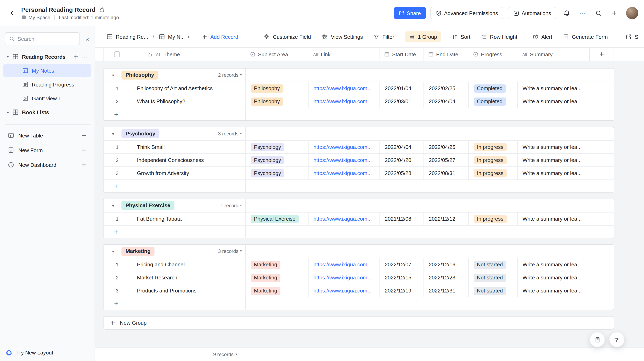 This screenshot has height=361, width=644. I want to click on group-name-pill: Marketing, so click(138, 251).